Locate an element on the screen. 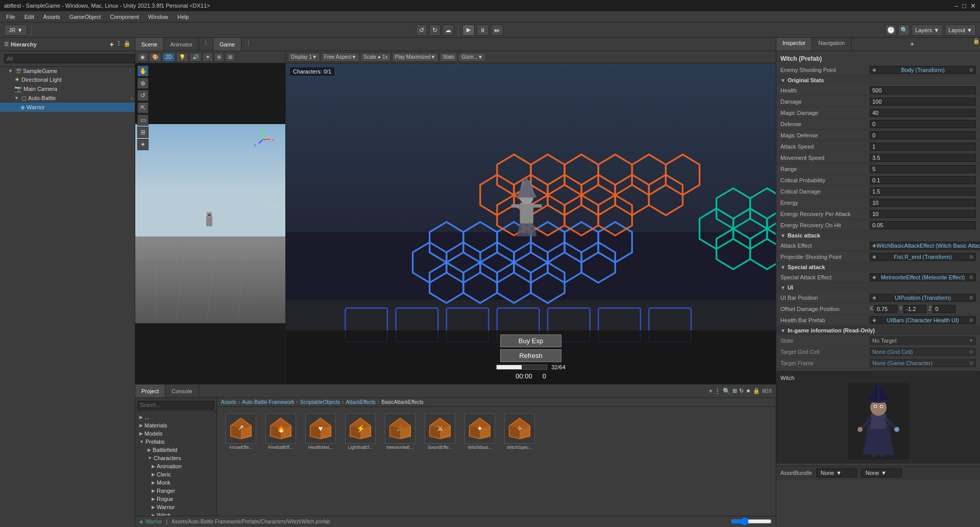 This screenshot has width=980, height=527. asset-tree-witch: ▶ Witch is located at coordinates (176, 514).